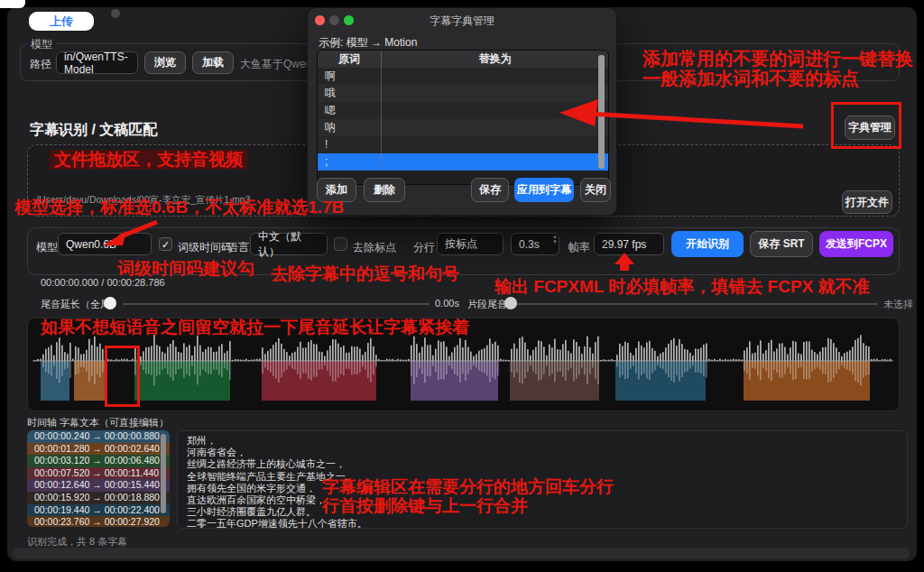  Describe the element at coordinates (424, 247) in the screenshot. I see `split-label: 分行` at that location.